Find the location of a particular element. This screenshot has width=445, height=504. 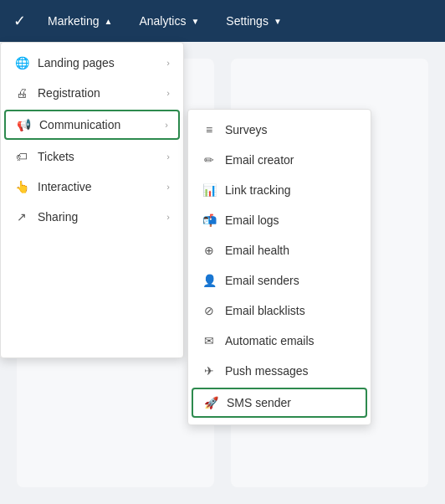

tickets-icon: 🏷 is located at coordinates (22, 157).